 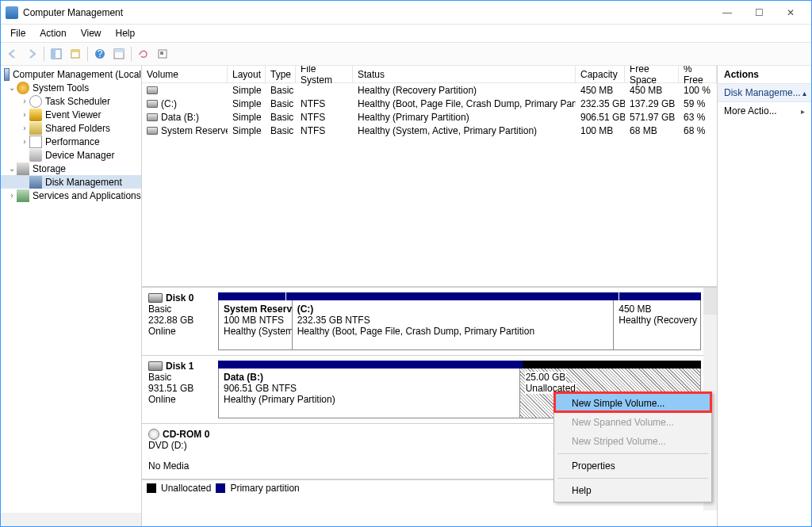 I want to click on part-info: 906.51 GB NTFS, so click(x=370, y=388).